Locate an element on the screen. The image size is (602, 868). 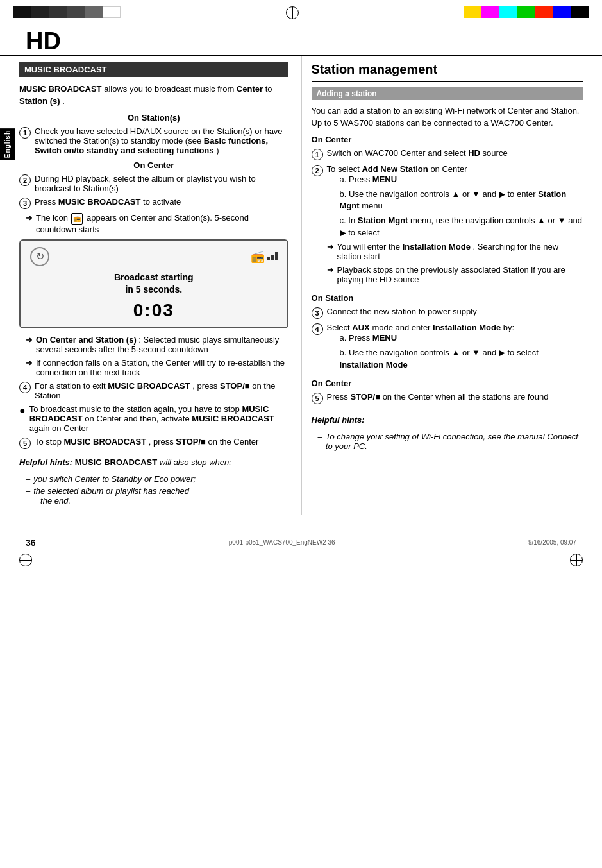
registration-mark-top is located at coordinates (292, 13).